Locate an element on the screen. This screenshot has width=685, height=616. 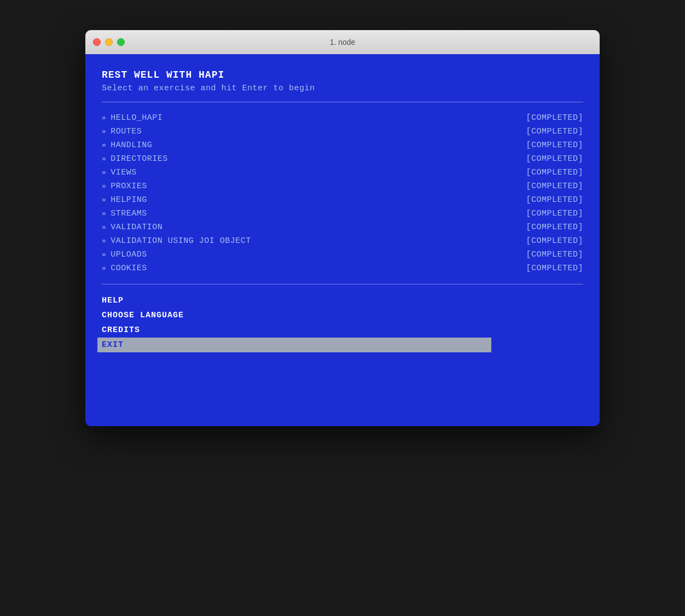
exercise-item: »COOKIES[COMPLETED] is located at coordinates (342, 268).